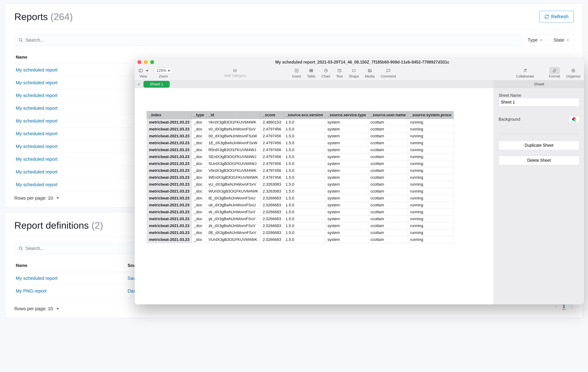 This screenshot has width=588, height=372. I want to click on minimize-window-button, so click(146, 62).